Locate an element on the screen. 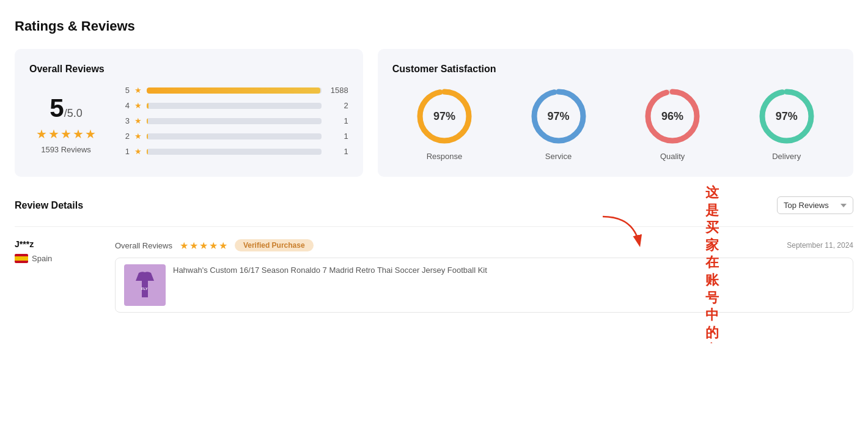 The image size is (868, 446). score-stars: ★ ★ ★ ★ ★ is located at coordinates (66, 134).